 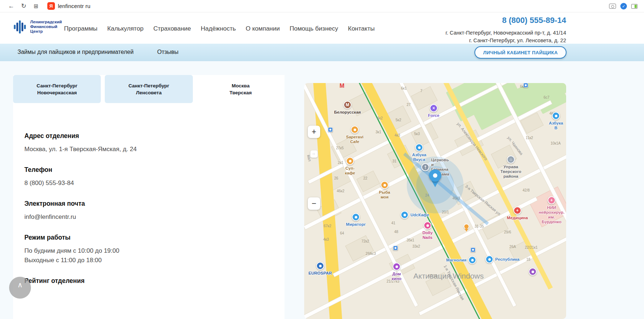 What do you see at coordinates (347, 112) in the screenshot?
I see `poi-label-belorusskaya-metro: Белорусская` at bounding box center [347, 112].